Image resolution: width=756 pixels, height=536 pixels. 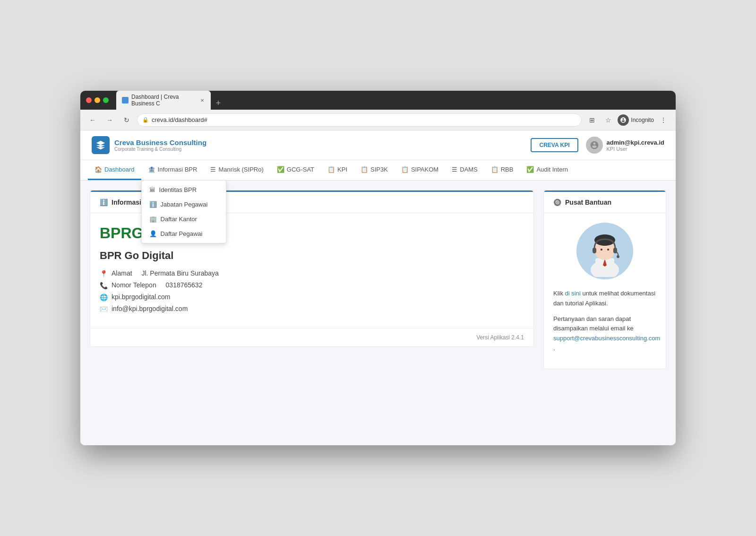 What do you see at coordinates (405, 169) in the screenshot?
I see `sipakom-icon: 📋` at bounding box center [405, 169].